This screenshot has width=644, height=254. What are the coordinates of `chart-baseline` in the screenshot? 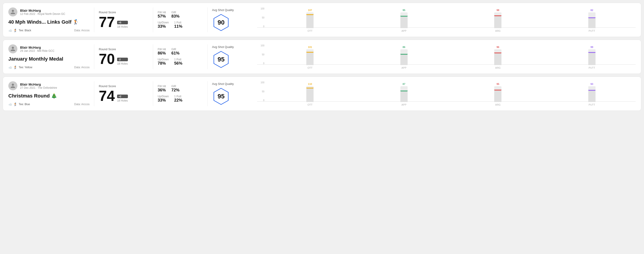 It's located at (446, 64).